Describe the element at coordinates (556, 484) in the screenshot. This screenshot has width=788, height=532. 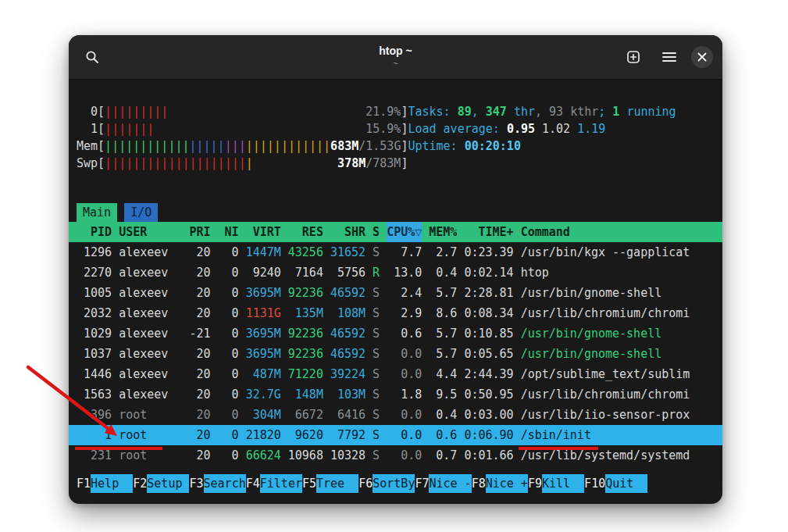
I see `fkey-f9-kill: F9Kill` at that location.